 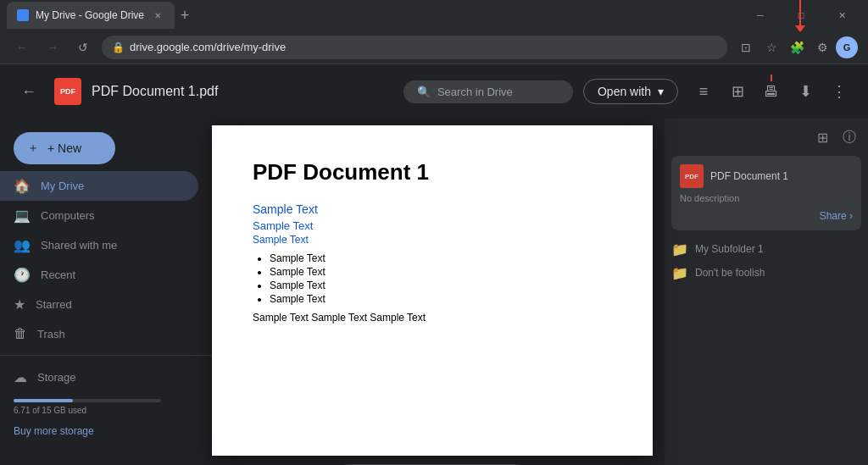 What do you see at coordinates (704, 91) in the screenshot?
I see `hamburger-menu-button: ≡` at bounding box center [704, 91].